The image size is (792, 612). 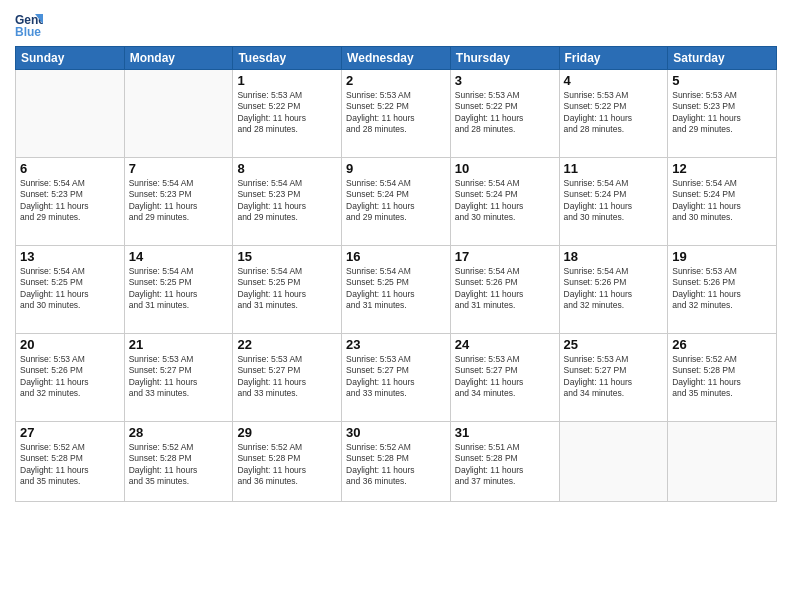 I want to click on calendar-day: 20Sunrise: 5:53 AM Sunset: 5:26 PM Dayli…, so click(x=70, y=378).